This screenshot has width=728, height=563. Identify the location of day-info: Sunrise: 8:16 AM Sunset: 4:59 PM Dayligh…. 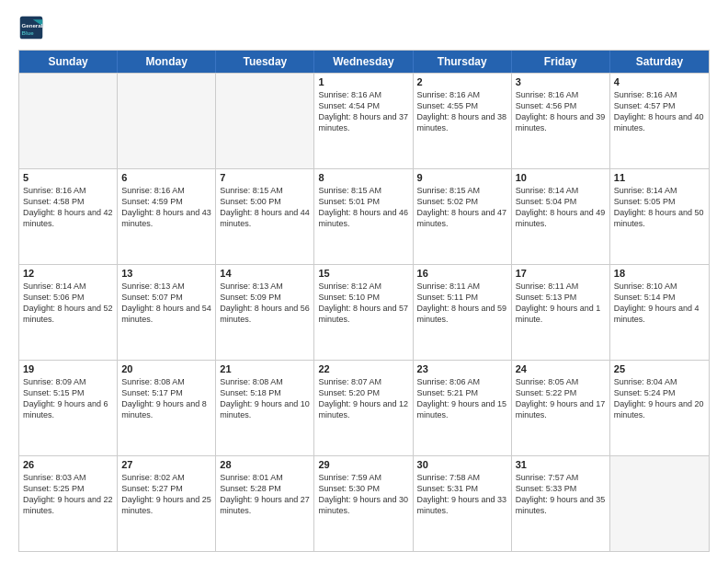
(166, 208).